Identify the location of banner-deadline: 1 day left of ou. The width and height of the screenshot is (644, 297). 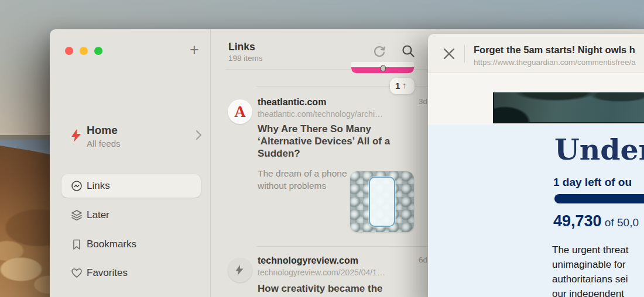
(592, 182).